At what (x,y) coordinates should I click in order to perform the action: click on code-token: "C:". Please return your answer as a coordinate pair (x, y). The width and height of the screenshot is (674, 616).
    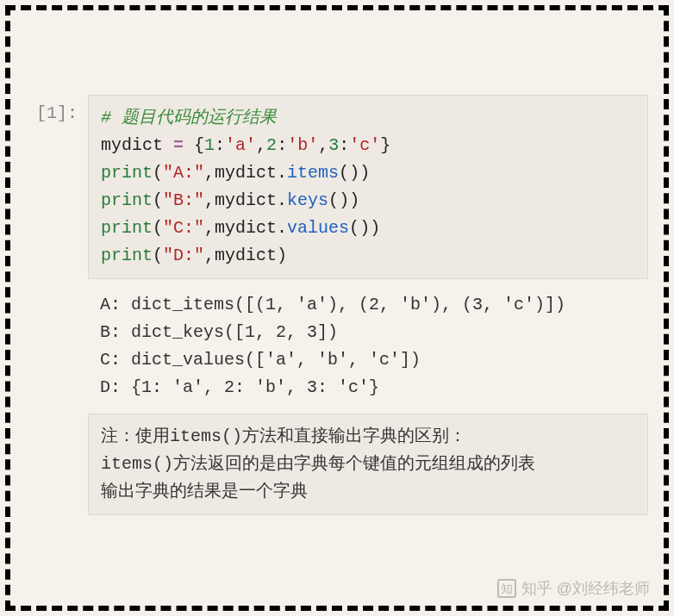
    Looking at the image, I should click on (184, 227).